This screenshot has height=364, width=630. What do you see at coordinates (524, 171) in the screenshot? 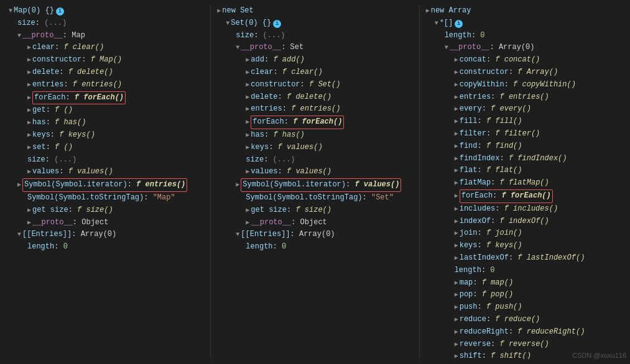
I see `array-flat: flat: f flat()` at bounding box center [524, 171].